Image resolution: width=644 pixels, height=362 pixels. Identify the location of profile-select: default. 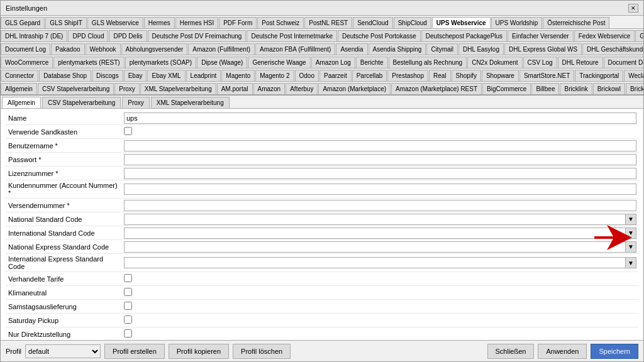
(63, 351).